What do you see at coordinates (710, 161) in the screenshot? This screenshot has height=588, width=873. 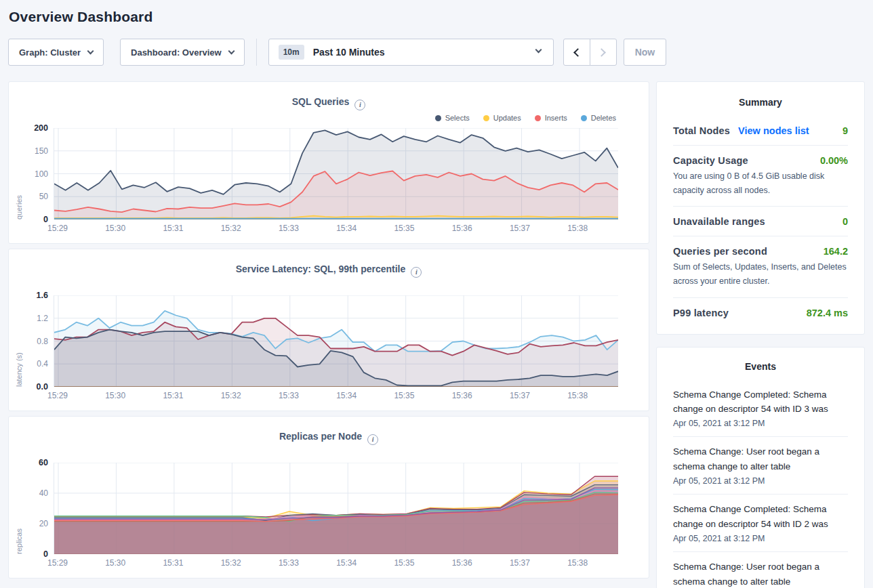 I see `summary-row-label: Capacity Usage` at bounding box center [710, 161].